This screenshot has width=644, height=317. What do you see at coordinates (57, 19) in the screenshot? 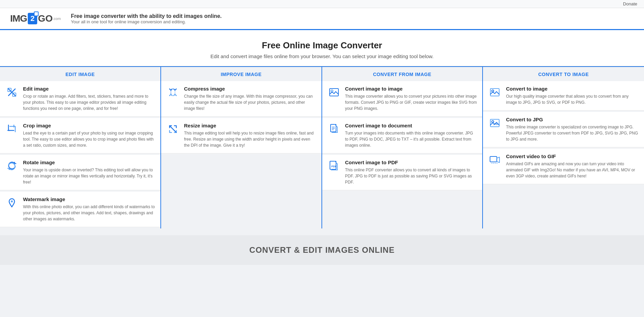
I see `logo-com-text: .com` at bounding box center [57, 19].